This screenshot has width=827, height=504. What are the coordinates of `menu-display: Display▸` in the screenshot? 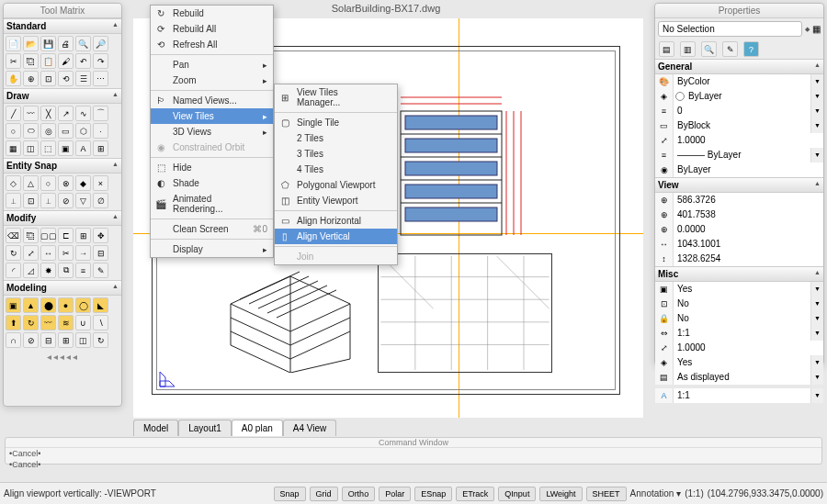 It's located at (211, 250).